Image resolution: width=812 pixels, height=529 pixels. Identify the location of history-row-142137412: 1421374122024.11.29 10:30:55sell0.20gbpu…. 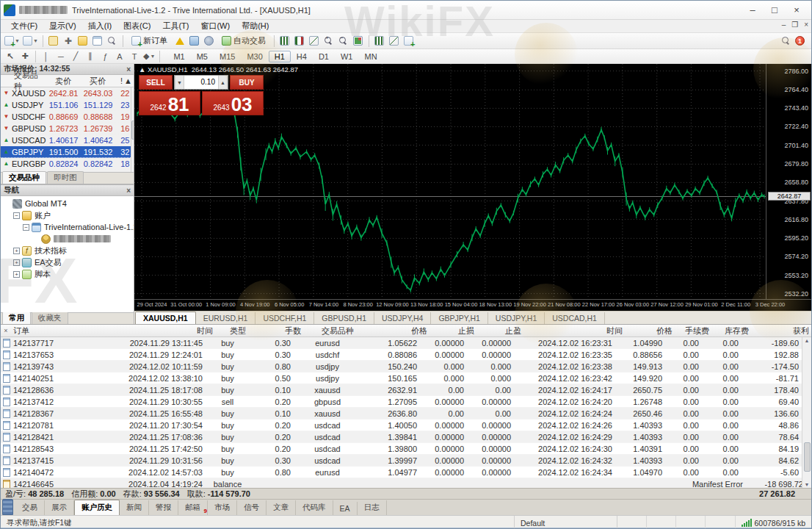
(406, 402).